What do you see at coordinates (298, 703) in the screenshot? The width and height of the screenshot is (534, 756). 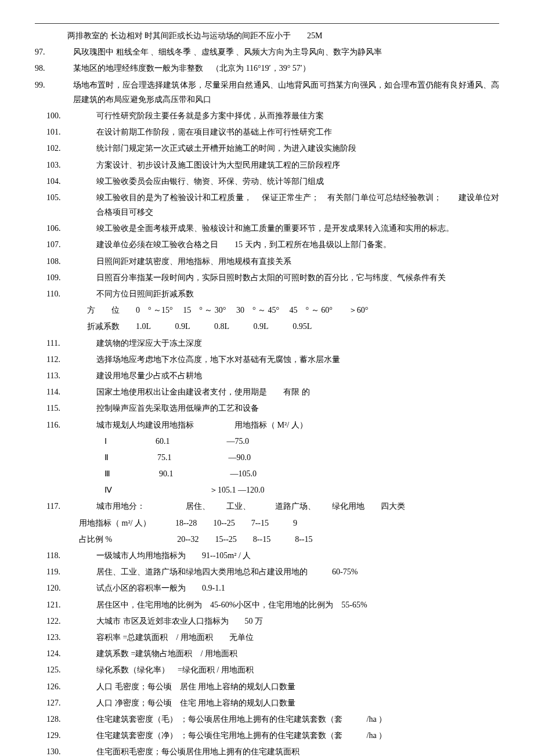 I see `item-text: 人口 净密度；每公顷 住宅 用地上容纳的规划人口数量` at bounding box center [298, 703].